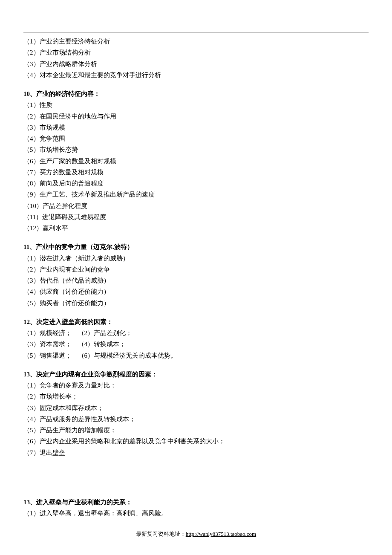 This screenshot has height=555, width=392. I want to click on list-item: （3）替代品（替代品的威胁）, so click(196, 280).